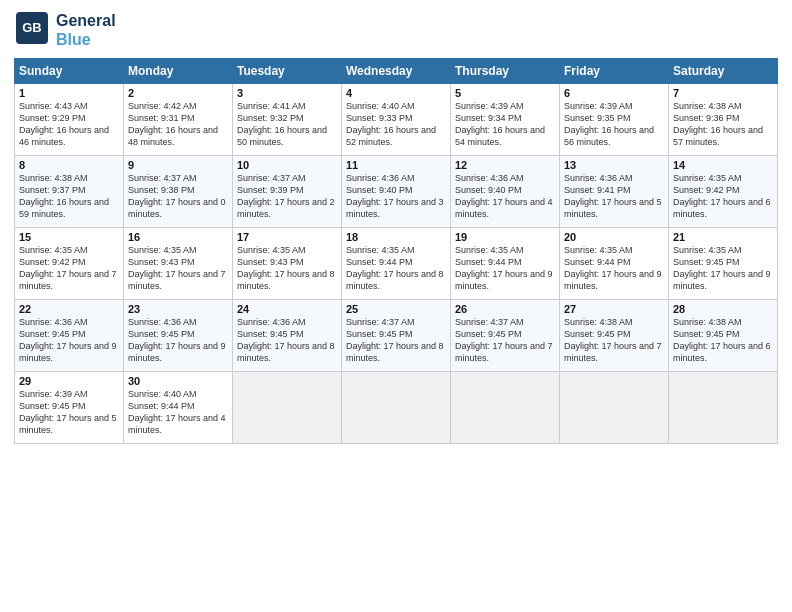  Describe the element at coordinates (505, 165) in the screenshot. I see `day-number: 12` at that location.